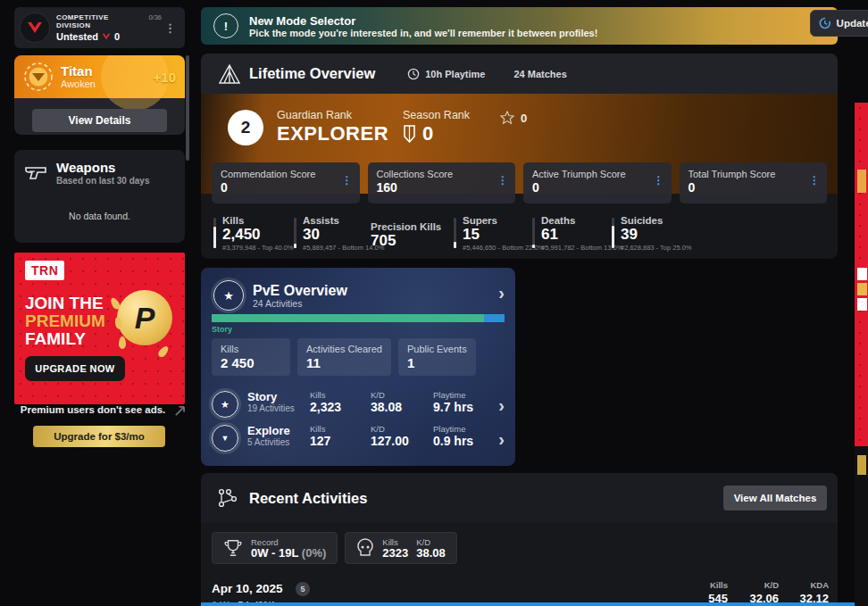 This screenshot has width=868, height=606. What do you see at coordinates (77, 37) in the screenshot?
I see `competitive-status: Untested` at bounding box center [77, 37].